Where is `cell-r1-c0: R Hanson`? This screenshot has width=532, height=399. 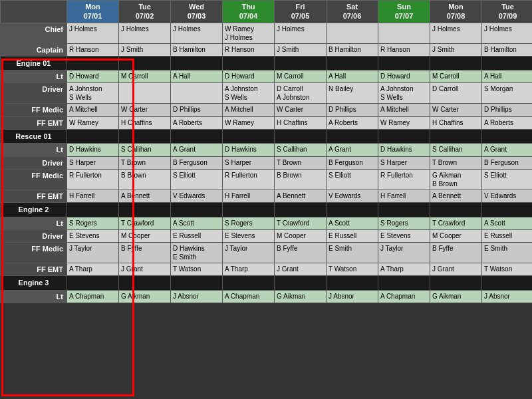 cell-r1-c0: R Hanson is located at coordinates (93, 49).